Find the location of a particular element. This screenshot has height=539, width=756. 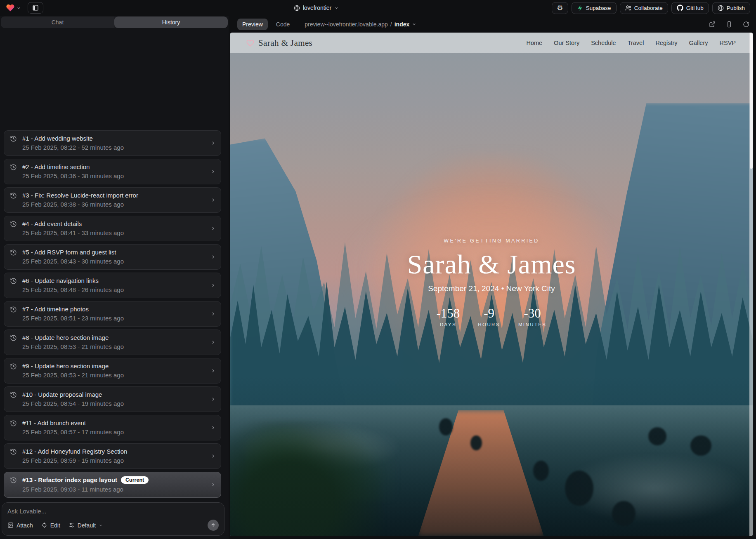

history-item: #11 - Add brunch event 25 Feb 2025, 08:5… is located at coordinates (112, 428).